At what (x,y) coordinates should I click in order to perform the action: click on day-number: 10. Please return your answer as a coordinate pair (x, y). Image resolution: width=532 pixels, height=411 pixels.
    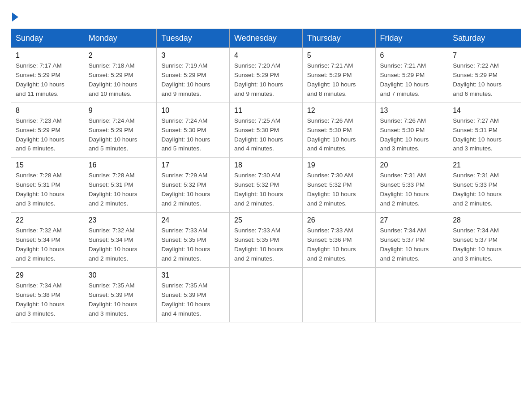
    Looking at the image, I should click on (193, 111).